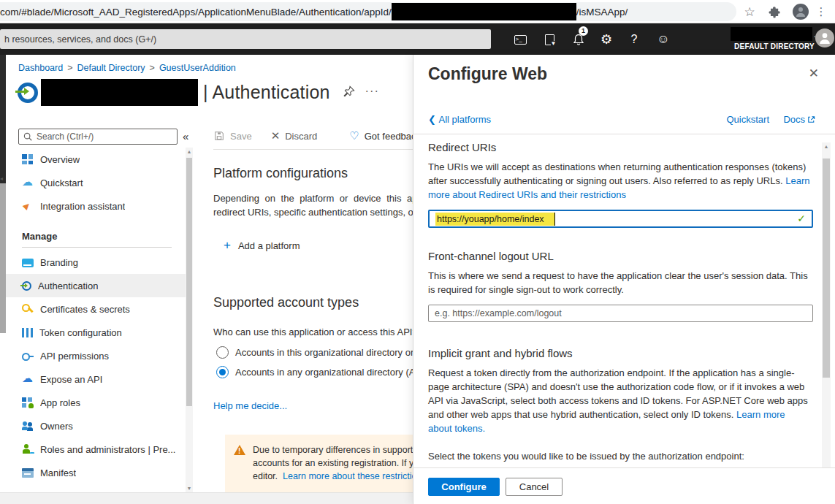 The image size is (835, 504). Describe the element at coordinates (826, 268) in the screenshot. I see `panel-scrollbar-thumb` at that location.